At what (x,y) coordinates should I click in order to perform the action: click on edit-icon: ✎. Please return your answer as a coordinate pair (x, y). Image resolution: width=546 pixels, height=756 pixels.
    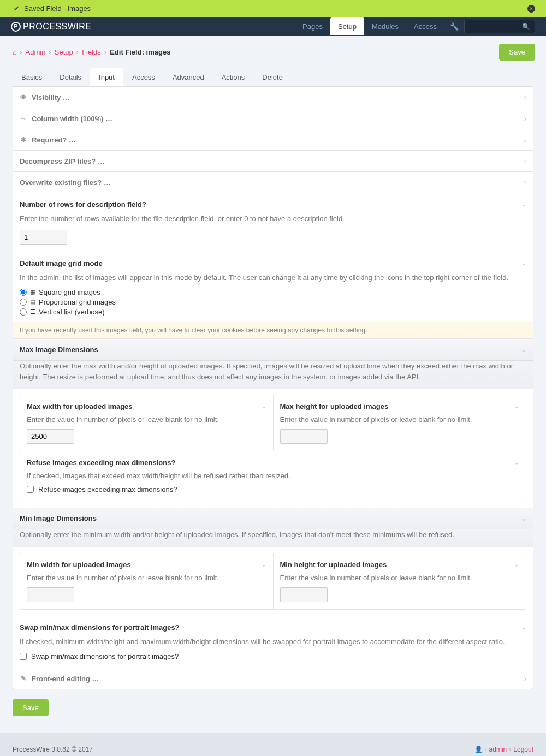
    Looking at the image, I should click on (23, 678).